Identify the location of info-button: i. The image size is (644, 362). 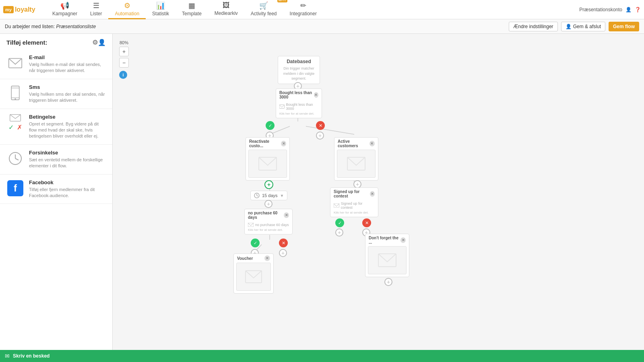
(123, 75).